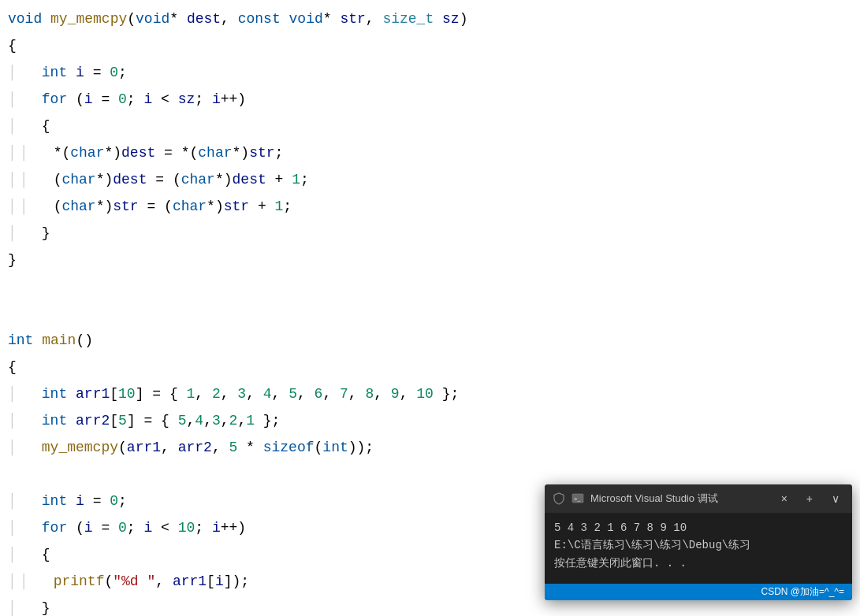  Describe the element at coordinates (698, 528) in the screenshot. I see `terminal-output-line1: 5 4 3 2 1 6 7 8 9 10` at that location.